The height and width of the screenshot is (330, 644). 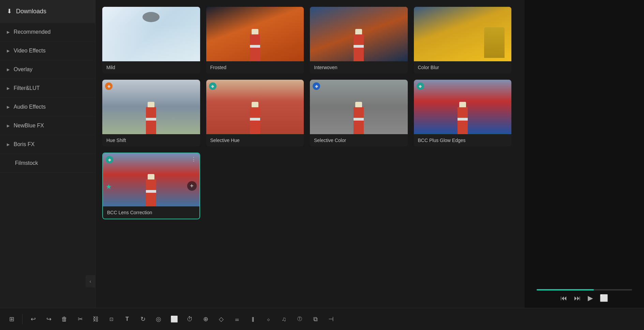 I want to click on card-label: Interwoven, so click(x=359, y=67).